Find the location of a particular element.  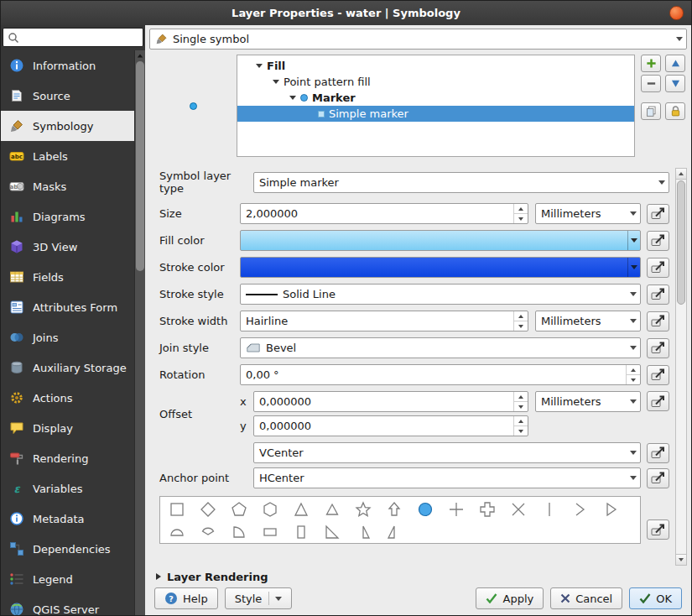

marker-shape-left-half-triangle is located at coordinates (394, 532).